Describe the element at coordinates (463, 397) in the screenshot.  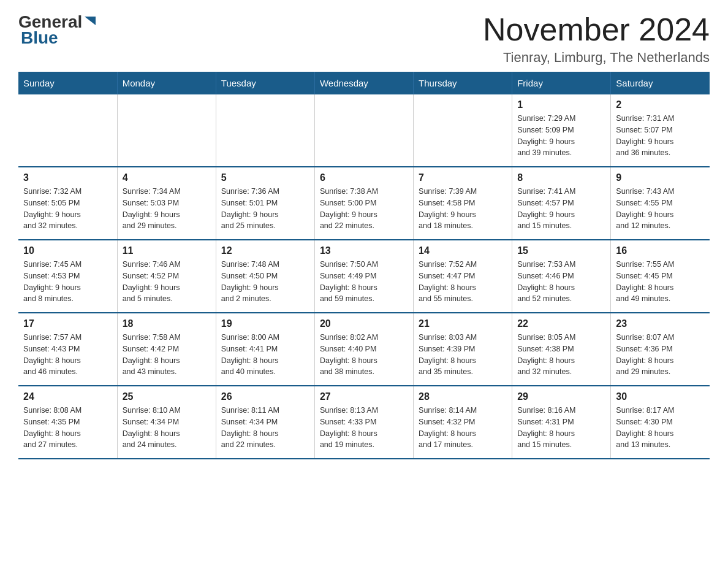
I see `day-number: 28` at that location.